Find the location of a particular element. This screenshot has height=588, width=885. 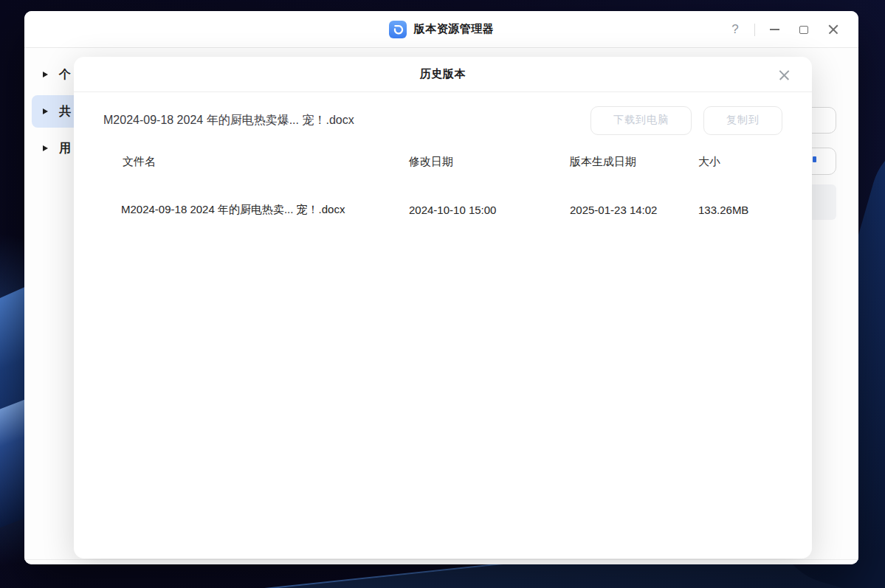

dialog-header: 历史版本 is located at coordinates (443, 75).